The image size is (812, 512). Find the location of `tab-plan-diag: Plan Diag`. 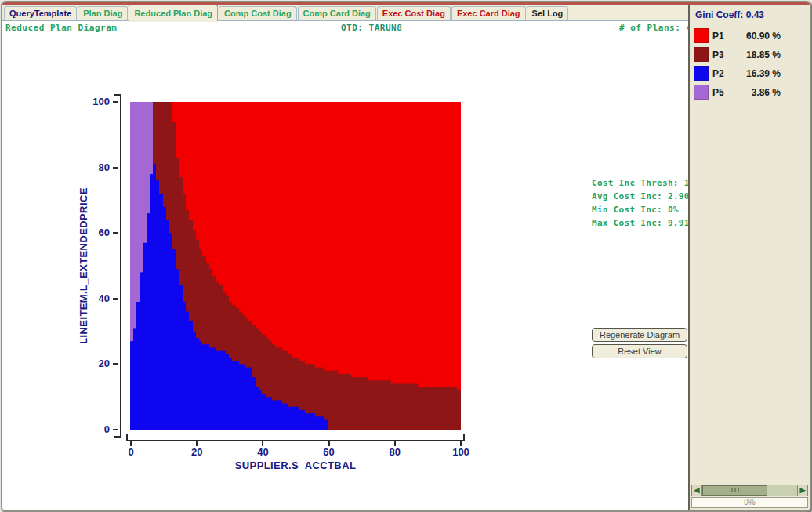

tab-plan-diag: Plan Diag is located at coordinates (103, 13).